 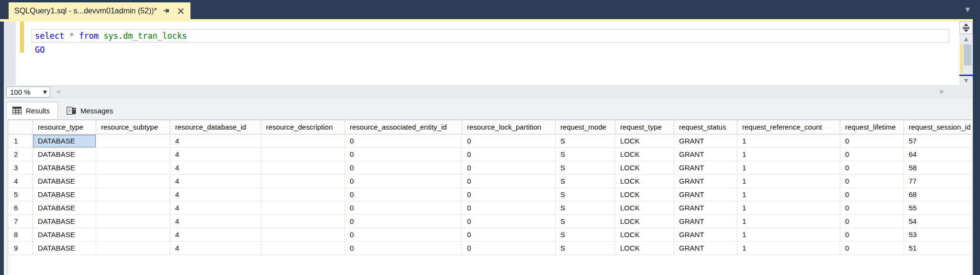 What do you see at coordinates (216, 127) in the screenshot?
I see `column-header: resource_database_id` at bounding box center [216, 127].